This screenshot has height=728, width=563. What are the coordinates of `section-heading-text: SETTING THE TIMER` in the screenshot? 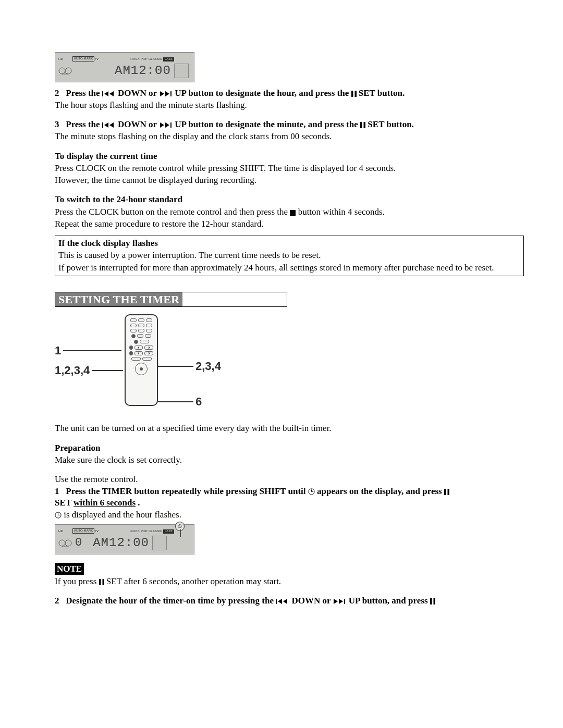 It's located at (119, 300).